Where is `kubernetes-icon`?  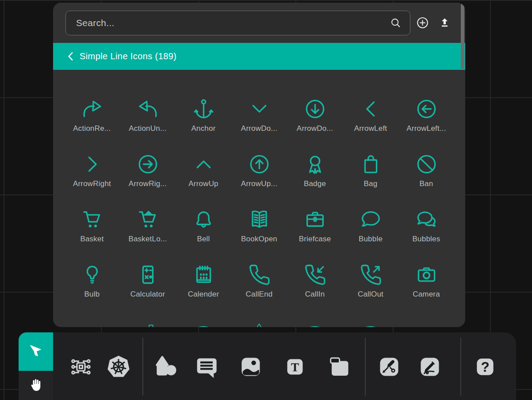
kubernetes-icon is located at coordinates (119, 367).